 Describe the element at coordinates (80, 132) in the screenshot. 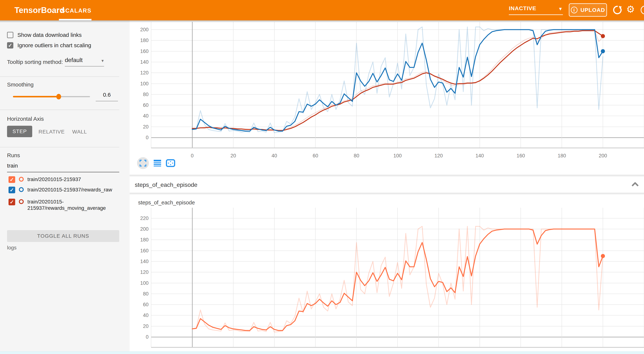

I see `axis-wall-button: WALL` at that location.